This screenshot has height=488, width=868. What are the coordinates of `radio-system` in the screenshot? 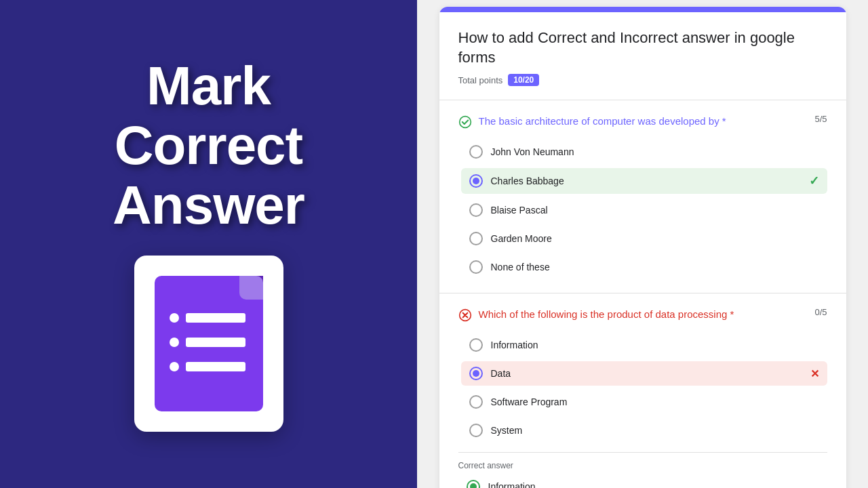 It's located at (476, 430).